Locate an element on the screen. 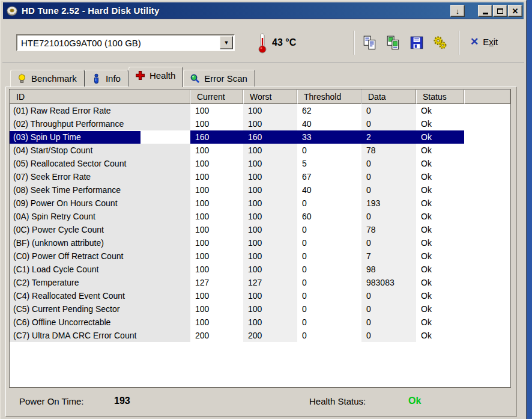 The image size is (532, 419). cell-threshold: 67 is located at coordinates (329, 177).